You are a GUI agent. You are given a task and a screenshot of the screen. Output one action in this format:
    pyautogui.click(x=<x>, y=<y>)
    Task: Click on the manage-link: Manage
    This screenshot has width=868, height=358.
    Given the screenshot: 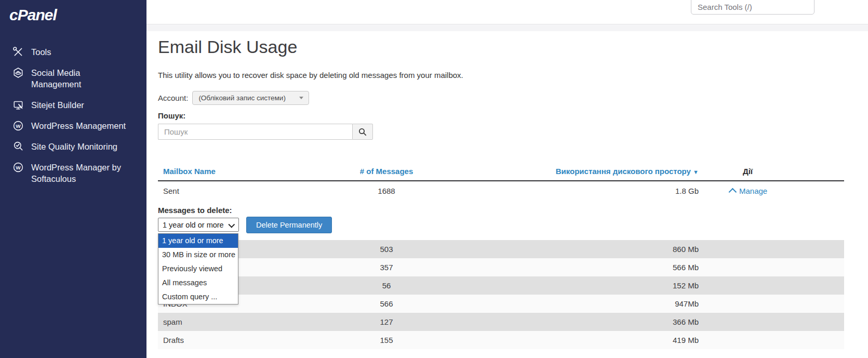 What is the action you would take?
    pyautogui.click(x=749, y=191)
    